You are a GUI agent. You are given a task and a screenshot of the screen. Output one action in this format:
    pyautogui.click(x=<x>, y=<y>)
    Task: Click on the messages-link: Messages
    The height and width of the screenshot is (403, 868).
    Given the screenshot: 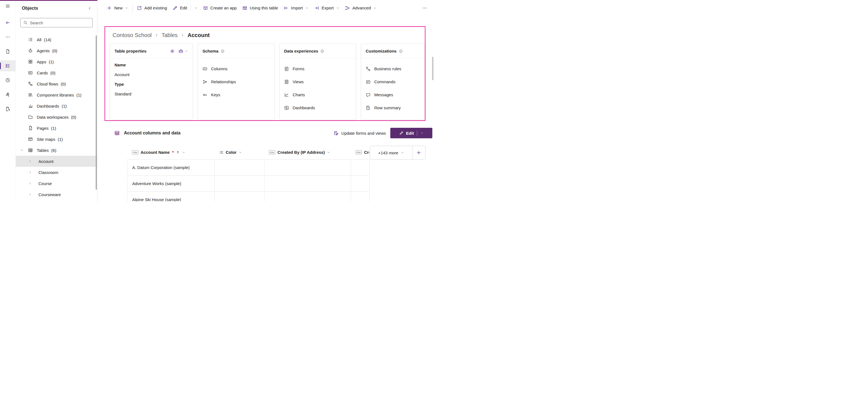 What is the action you would take?
    pyautogui.click(x=393, y=95)
    